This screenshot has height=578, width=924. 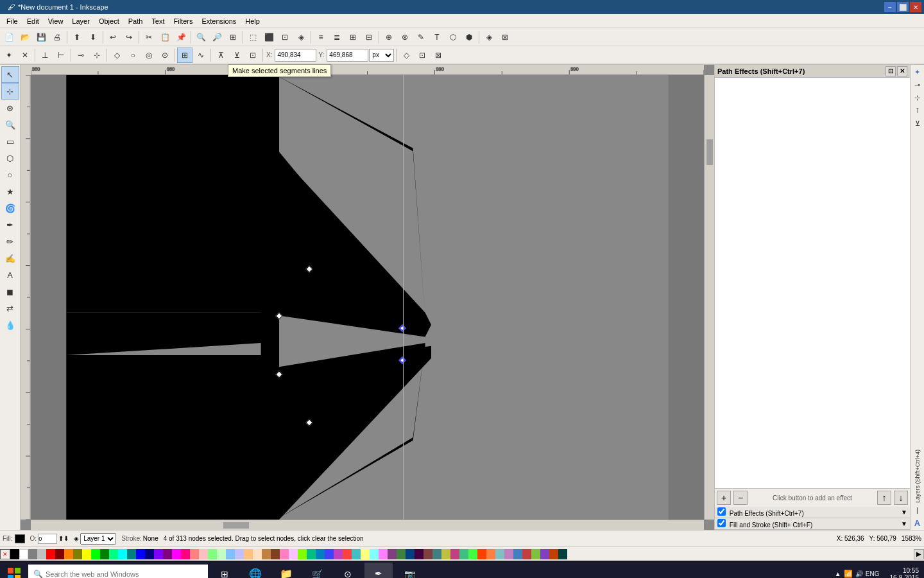 I want to click on node-break-btn: ⊢, so click(x=61, y=55).